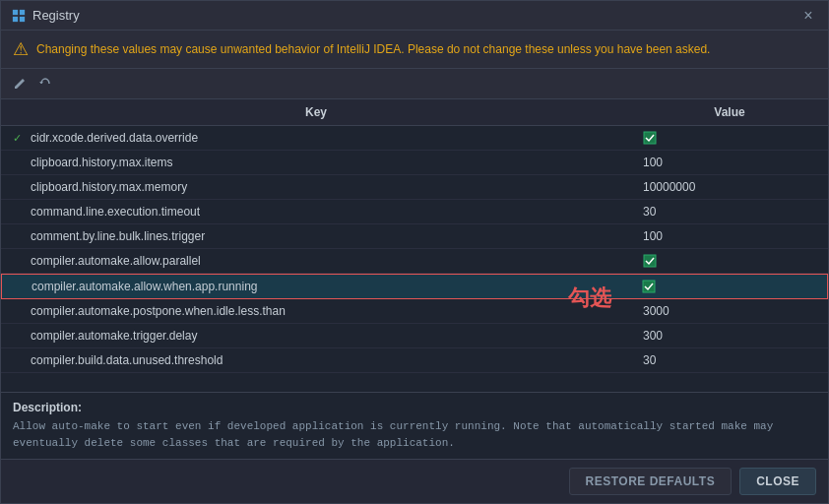 The image size is (829, 504). Describe the element at coordinates (45, 84) in the screenshot. I see `undo-button` at that location.